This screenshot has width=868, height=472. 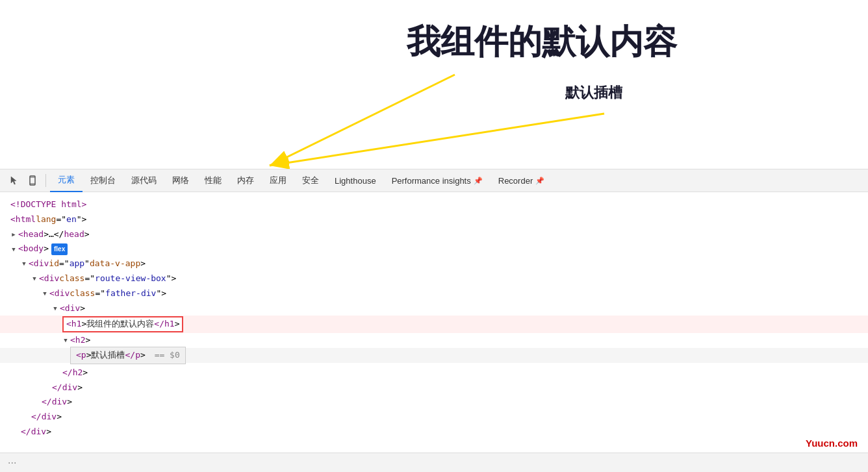 I want to click on status-dots: ···, so click(x=12, y=463).